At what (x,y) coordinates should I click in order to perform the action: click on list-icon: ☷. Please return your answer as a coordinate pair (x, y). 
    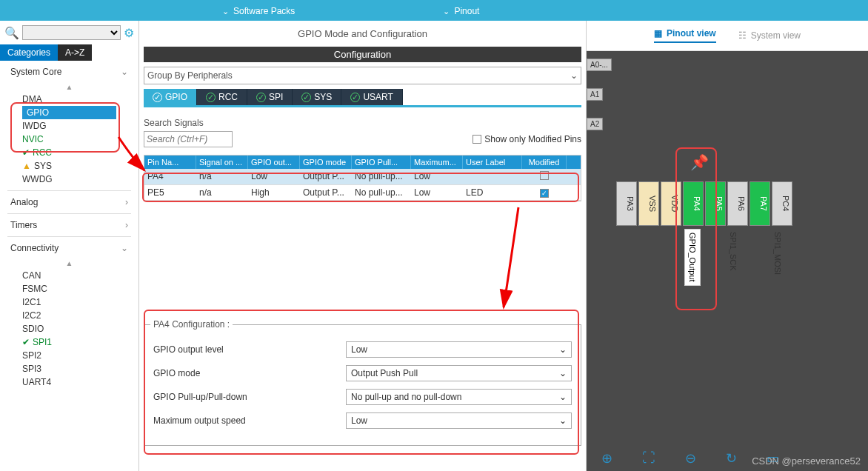
    Looking at the image, I should click on (742, 36).